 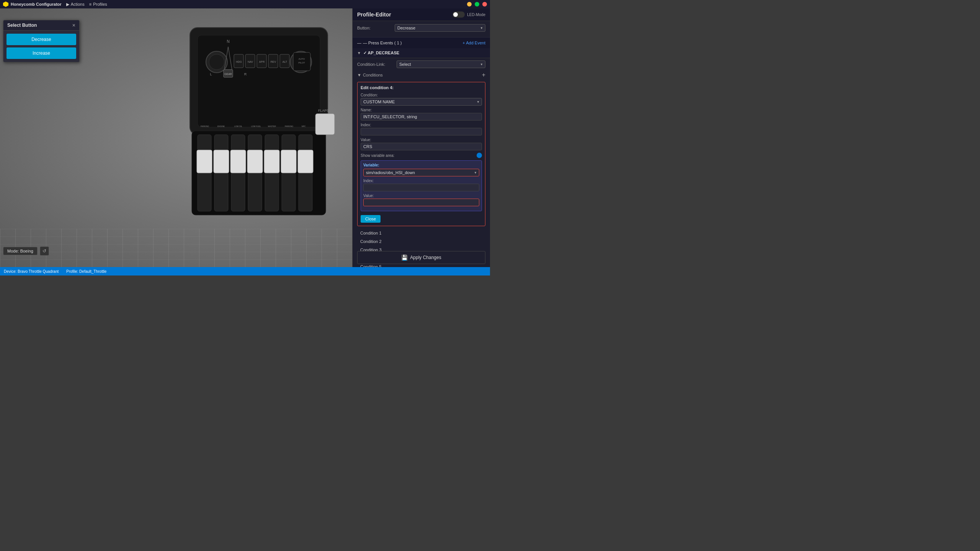 What do you see at coordinates (485, 4) in the screenshot?
I see `close-button` at bounding box center [485, 4].